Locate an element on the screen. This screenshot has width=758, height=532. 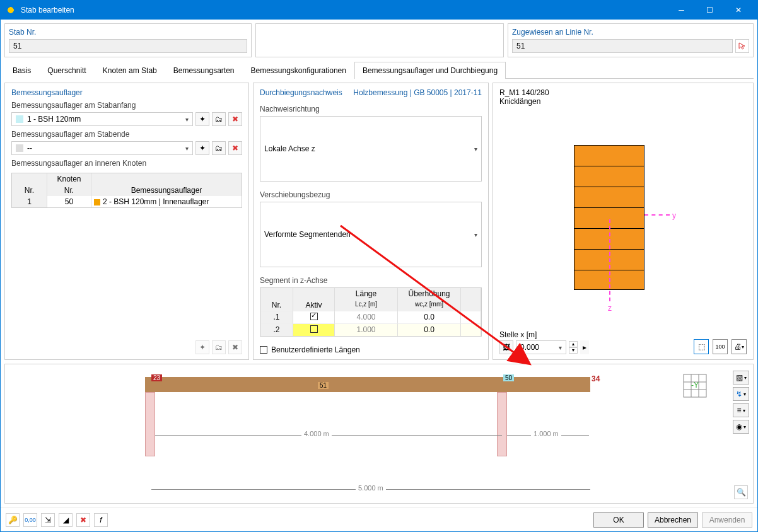
anfang-label: Bemessungsauflager am Stabanfang is located at coordinates (127, 105).